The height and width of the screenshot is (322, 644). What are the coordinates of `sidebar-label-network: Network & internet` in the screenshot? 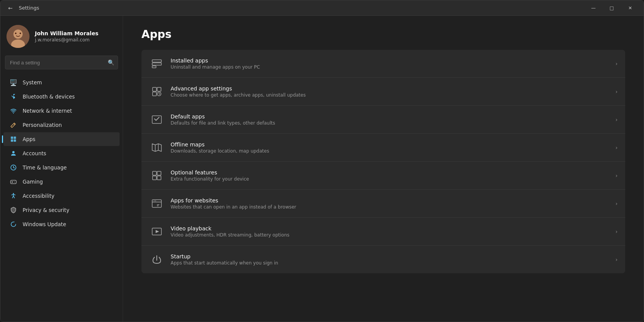 It's located at (48, 111).